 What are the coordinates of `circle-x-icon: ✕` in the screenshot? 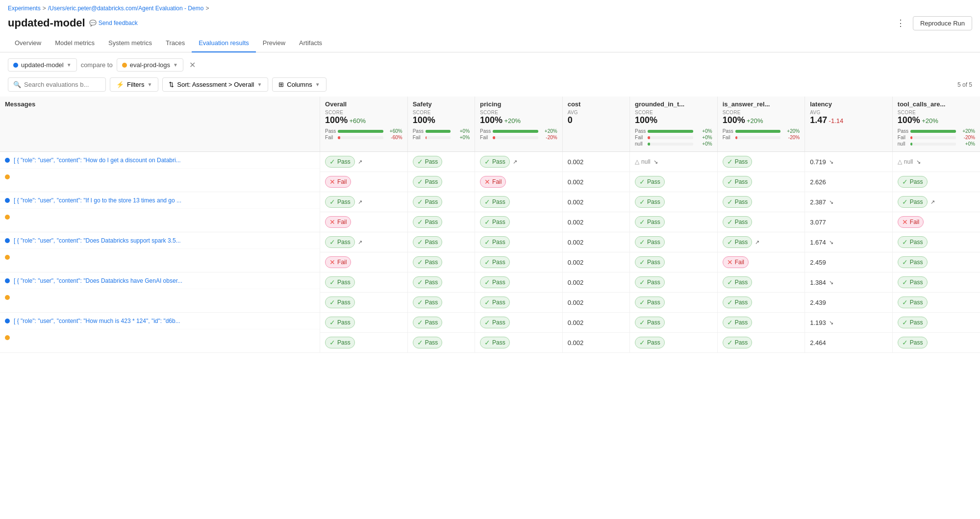 It's located at (332, 222).